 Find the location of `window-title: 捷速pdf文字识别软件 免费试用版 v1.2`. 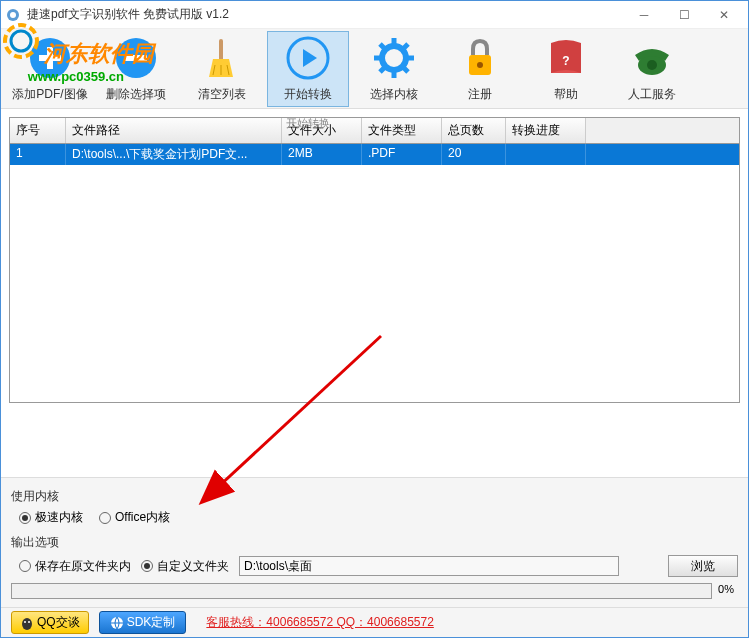

window-title: 捷速pdf文字识别软件 免费试用版 v1.2 is located at coordinates (326, 14).